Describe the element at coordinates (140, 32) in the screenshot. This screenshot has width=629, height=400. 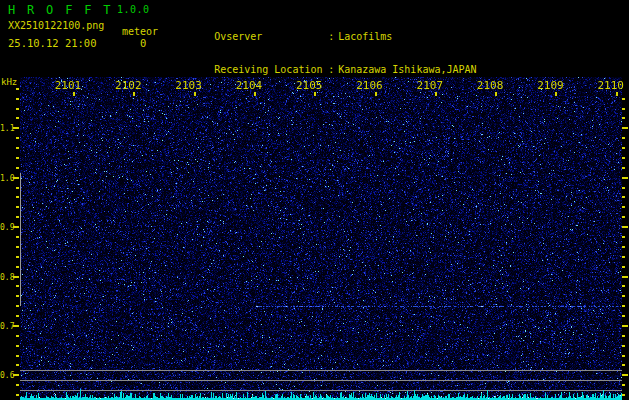
I see `observation-mode-label: meteor` at that location.